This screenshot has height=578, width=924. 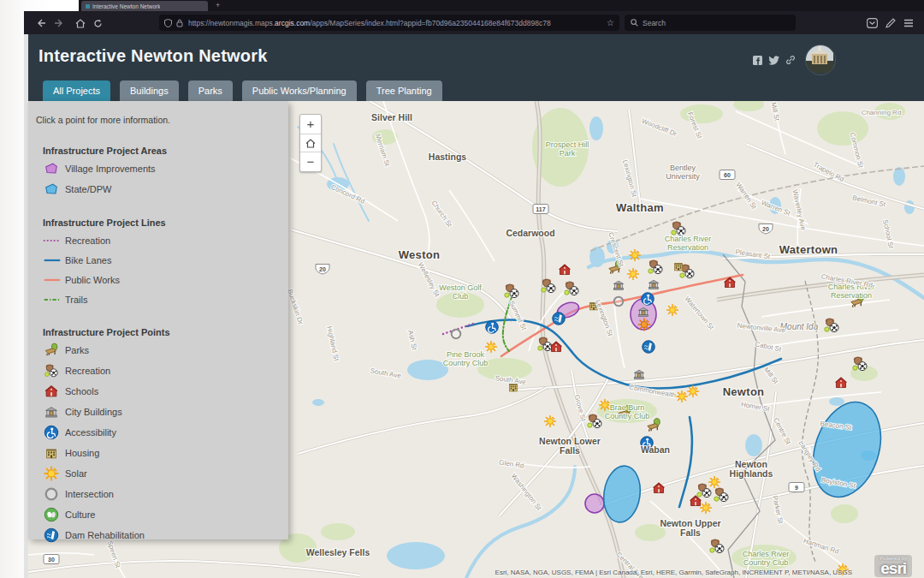 What do you see at coordinates (655, 450) in the screenshot?
I see `map-label-waban: Waban` at bounding box center [655, 450].